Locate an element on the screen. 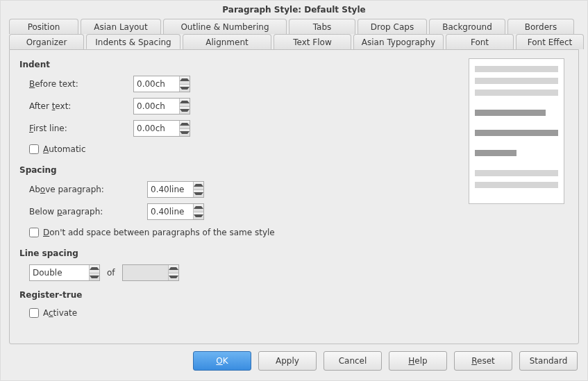  standard-button: Standard is located at coordinates (548, 361).